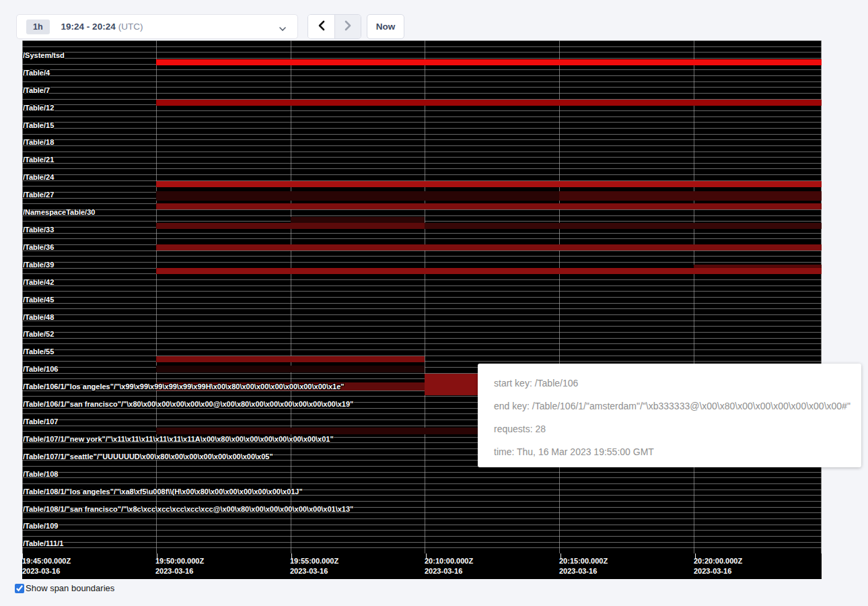  I want to click on time-axis: 19:45:00.000Z2023-03-1619:50:00.000Z2023…, so click(422, 566).